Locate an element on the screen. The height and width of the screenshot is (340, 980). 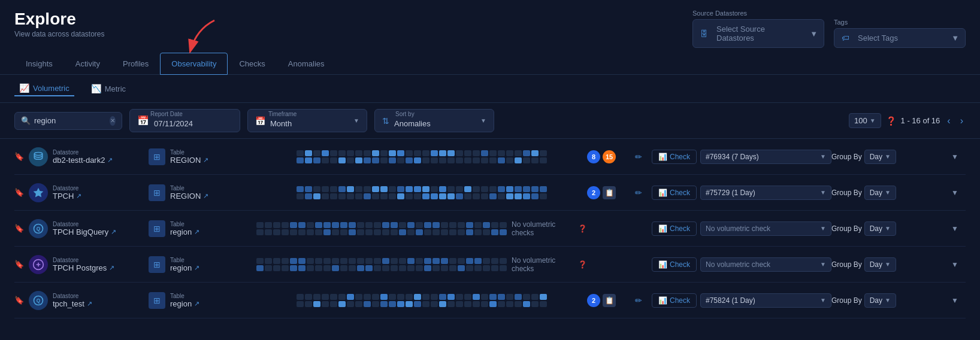
datastore-type-5: Datastore is located at coordinates (72, 296).